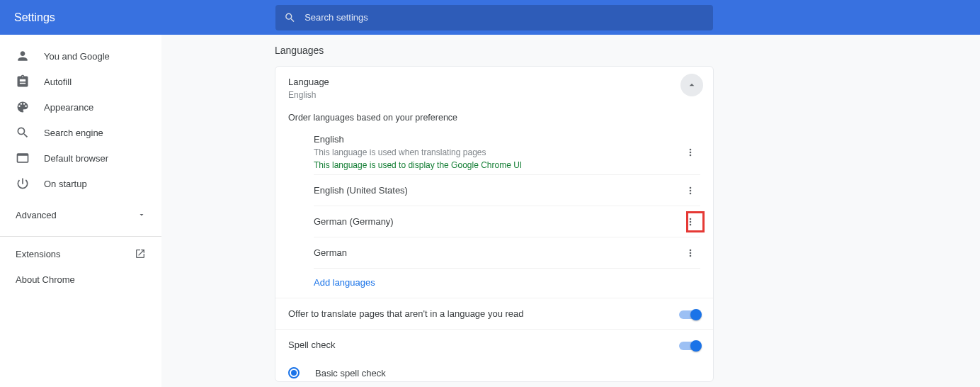 This screenshot has height=387, width=980. Describe the element at coordinates (494, 50) in the screenshot. I see `section-title: Languages` at that location.